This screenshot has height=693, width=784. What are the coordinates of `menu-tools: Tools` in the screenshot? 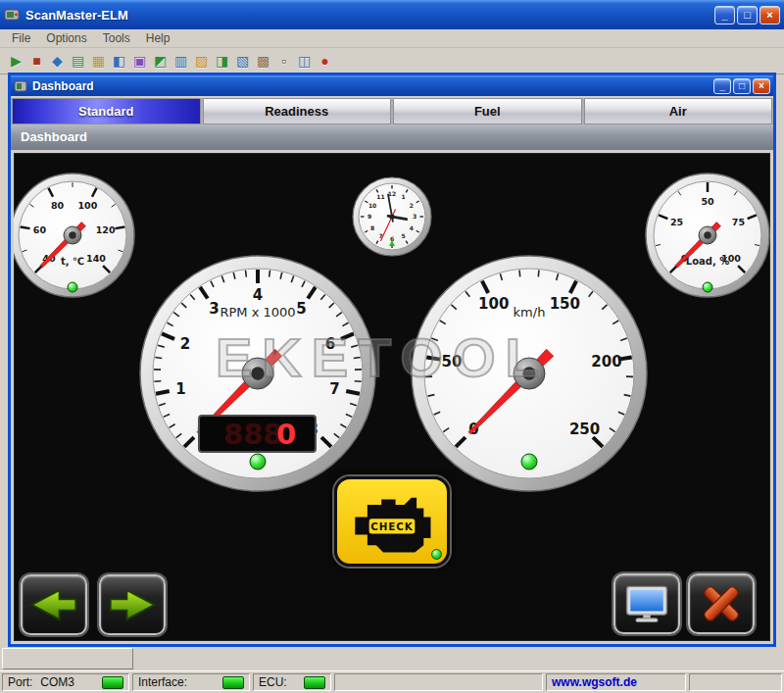 It's located at (117, 38).